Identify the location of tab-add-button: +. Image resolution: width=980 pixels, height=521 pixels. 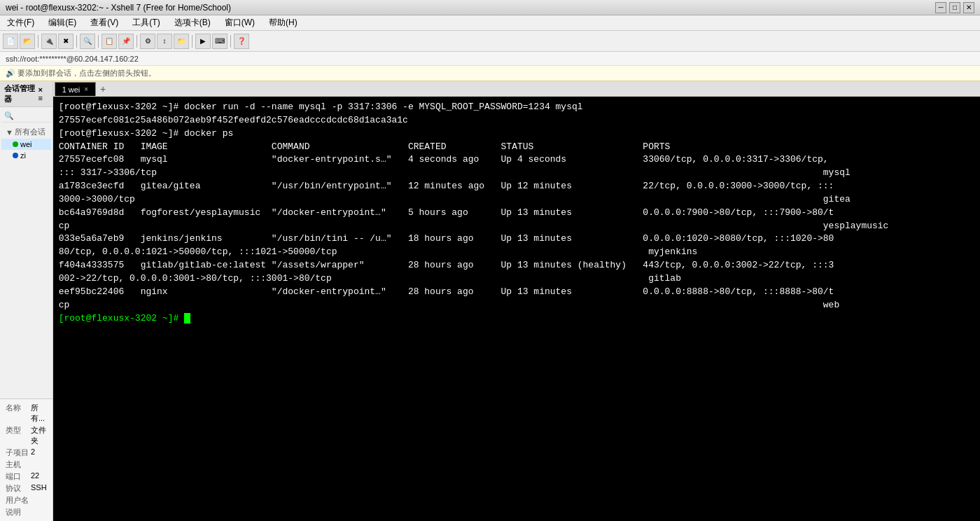
(103, 89).